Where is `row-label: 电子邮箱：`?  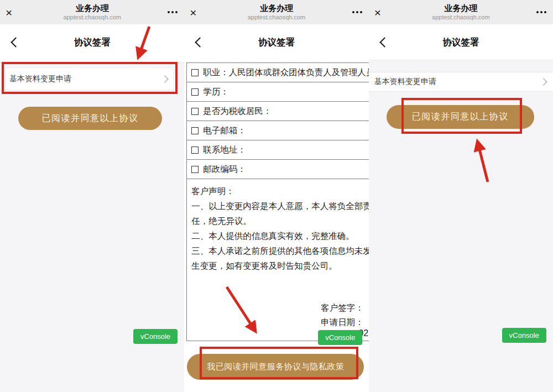
row-label: 电子邮箱： is located at coordinates (225, 130).